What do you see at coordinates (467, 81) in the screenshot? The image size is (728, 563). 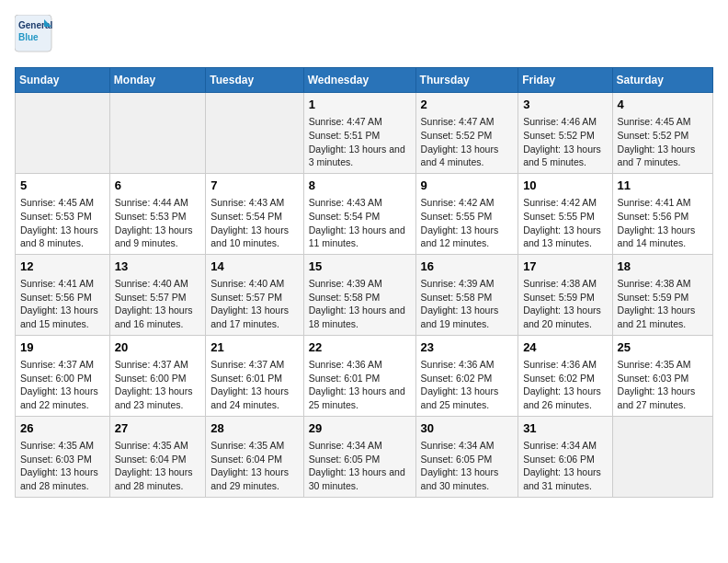 I see `weekday-header: Thursday` at bounding box center [467, 81].